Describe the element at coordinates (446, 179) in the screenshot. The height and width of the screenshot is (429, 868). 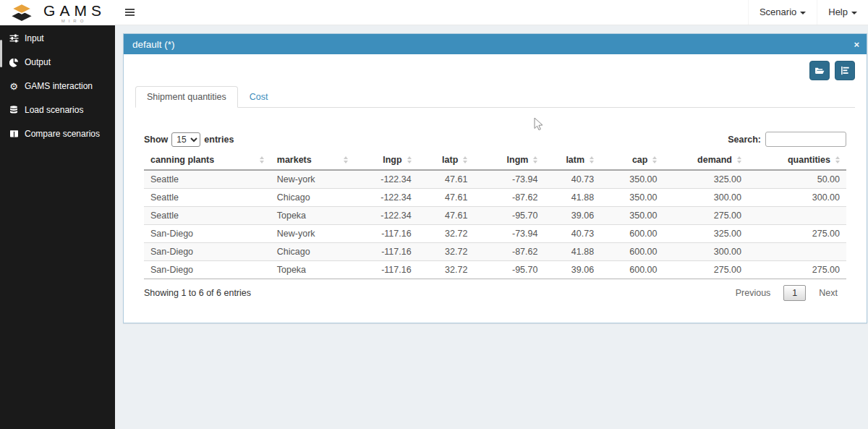
I see `table-cell: 47.61` at that location.